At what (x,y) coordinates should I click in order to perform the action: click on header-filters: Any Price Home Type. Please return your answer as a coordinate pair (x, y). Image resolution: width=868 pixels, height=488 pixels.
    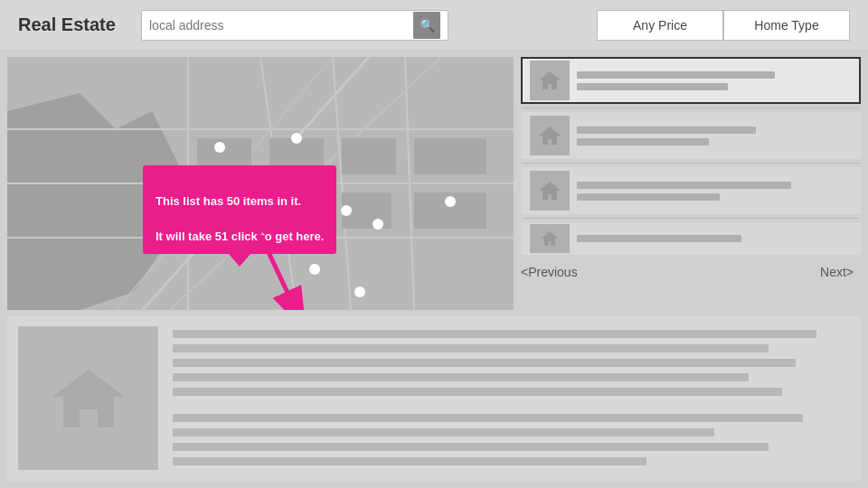
    Looking at the image, I should click on (723, 25).